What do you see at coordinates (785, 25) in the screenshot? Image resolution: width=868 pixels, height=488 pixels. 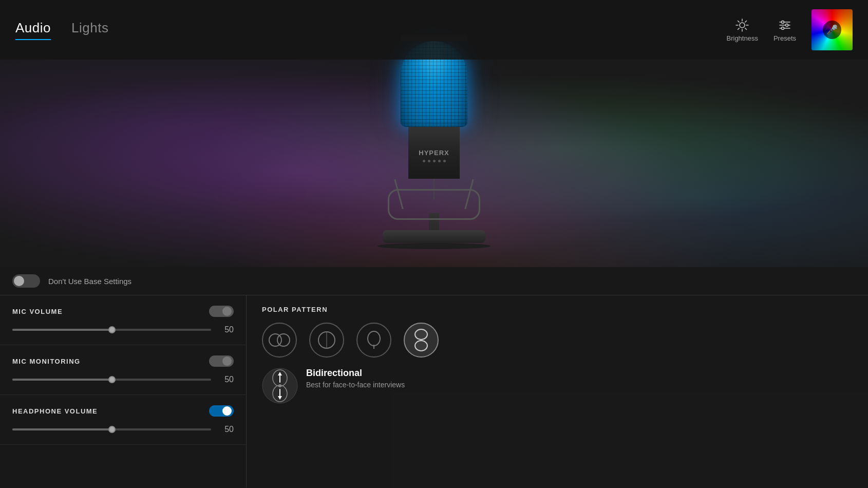 I see `presets-icon` at bounding box center [785, 25].